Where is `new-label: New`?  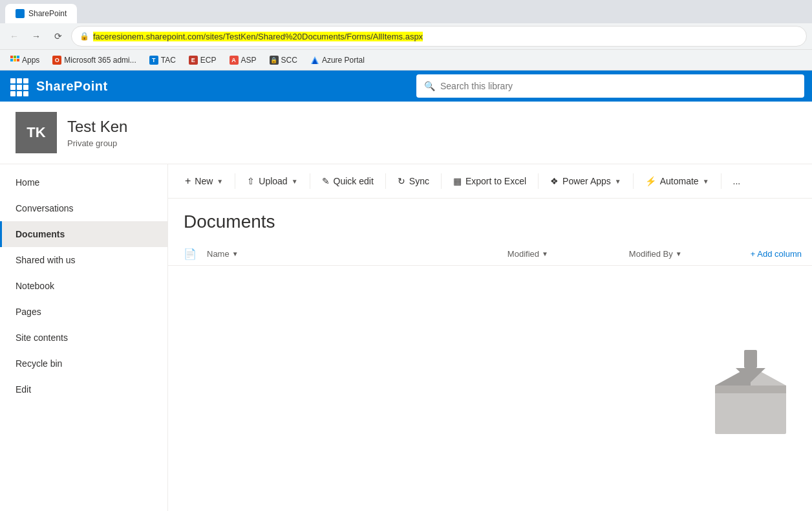 new-label: New is located at coordinates (204, 181).